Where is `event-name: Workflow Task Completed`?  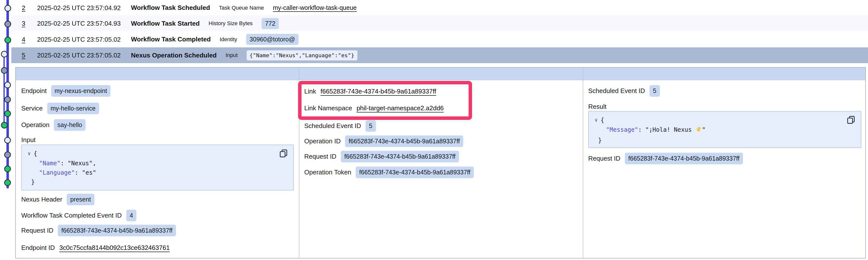 event-name: Workflow Task Completed is located at coordinates (171, 39).